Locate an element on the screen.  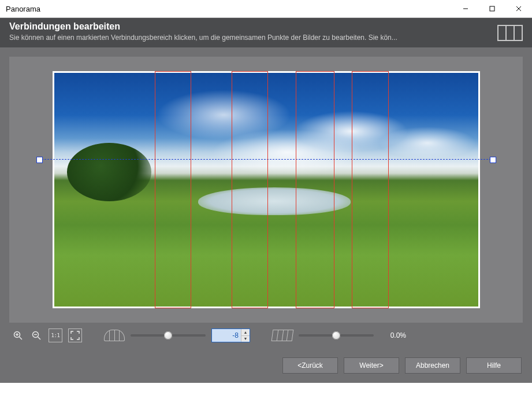
window-close-button is located at coordinates (519, 9).